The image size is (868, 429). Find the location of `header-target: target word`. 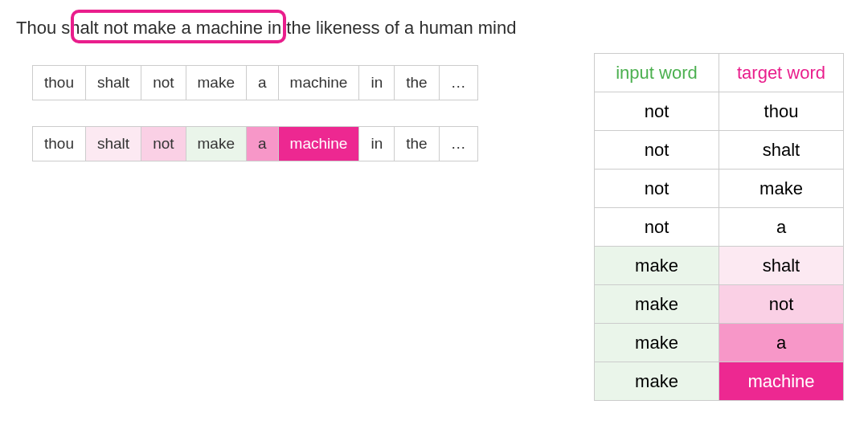

header-target: target word is located at coordinates (781, 73).